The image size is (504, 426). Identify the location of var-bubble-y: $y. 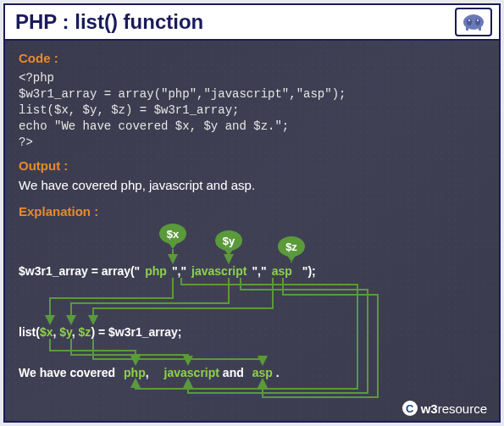
(229, 241).